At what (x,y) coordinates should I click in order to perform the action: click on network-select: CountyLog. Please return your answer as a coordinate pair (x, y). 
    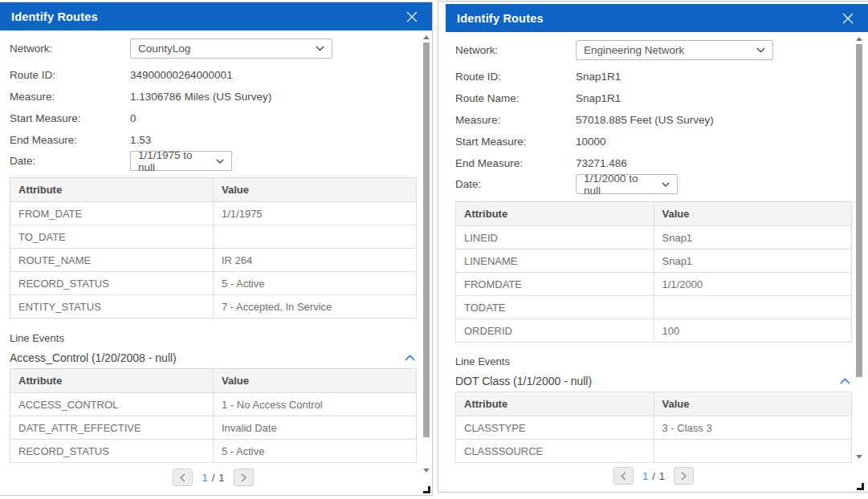
    Looking at the image, I should click on (231, 48).